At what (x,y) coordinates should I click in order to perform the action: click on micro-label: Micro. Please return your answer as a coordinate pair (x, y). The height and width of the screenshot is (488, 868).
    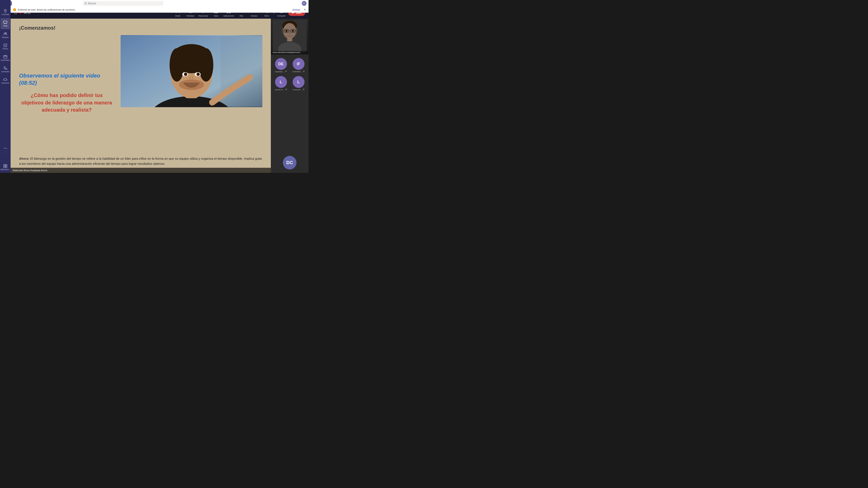
    Looking at the image, I should click on (267, 16).